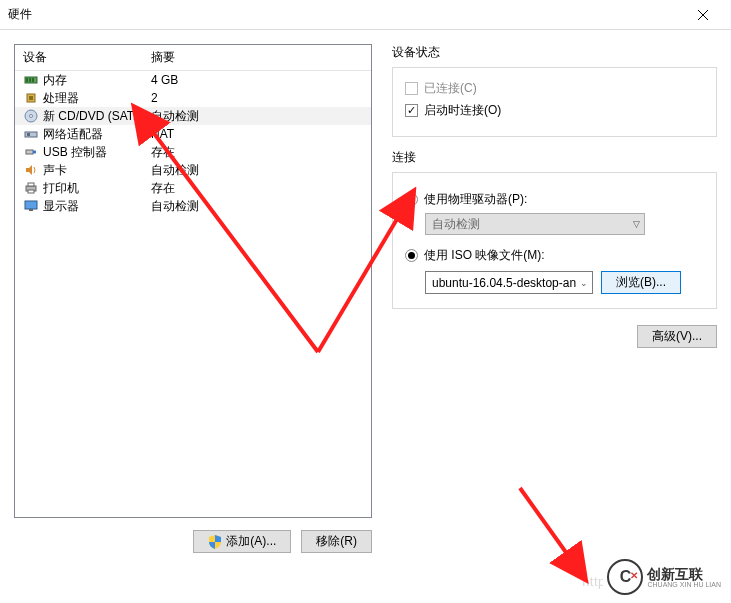 Image resolution: width=731 pixels, height=603 pixels. Describe the element at coordinates (193, 170) in the screenshot. I see `device-row: 声卡自动检测` at that location.